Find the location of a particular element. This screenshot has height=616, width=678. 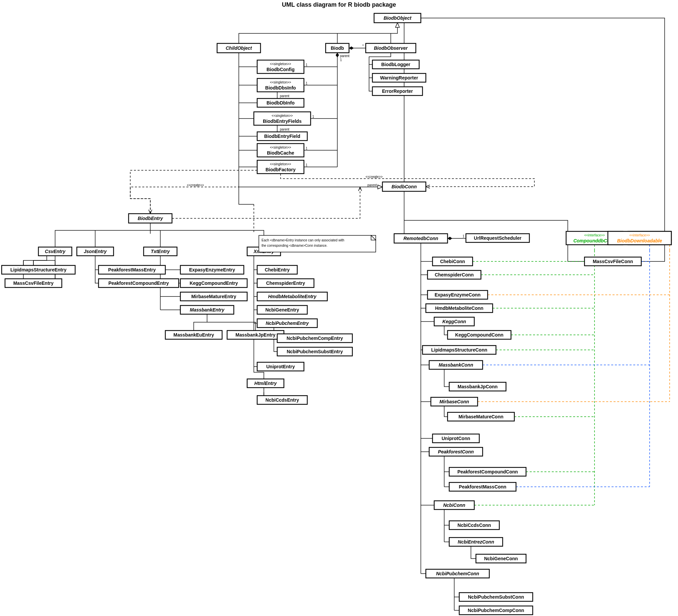

label-MassCsvFileEntry: MassCsvFileEntry is located at coordinates (34, 283).